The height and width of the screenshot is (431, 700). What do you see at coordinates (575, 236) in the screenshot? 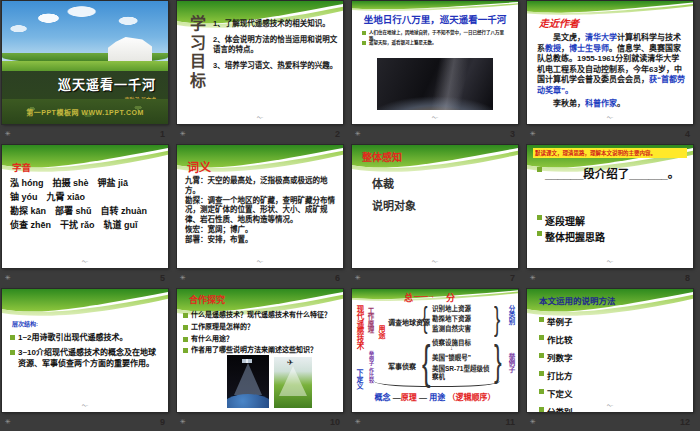
I see `task-item: 整体把握思路` at bounding box center [575, 236].